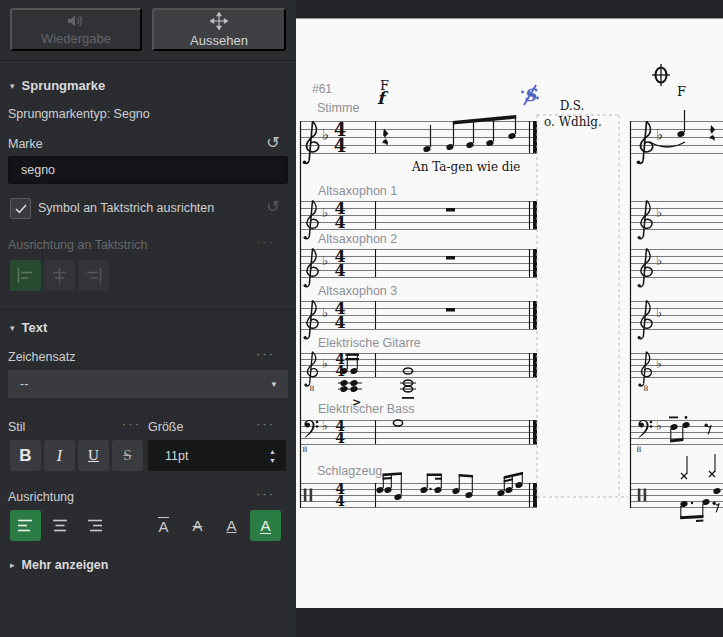 The width and height of the screenshot is (723, 637). Describe the element at coordinates (26, 276) in the screenshot. I see `barline-align-left-button` at that location.